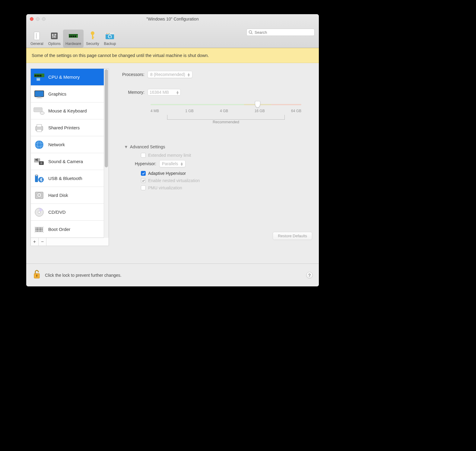  I want to click on sidebar-item-cpu-memory: cpu CPU & Memory, so click(70, 77).